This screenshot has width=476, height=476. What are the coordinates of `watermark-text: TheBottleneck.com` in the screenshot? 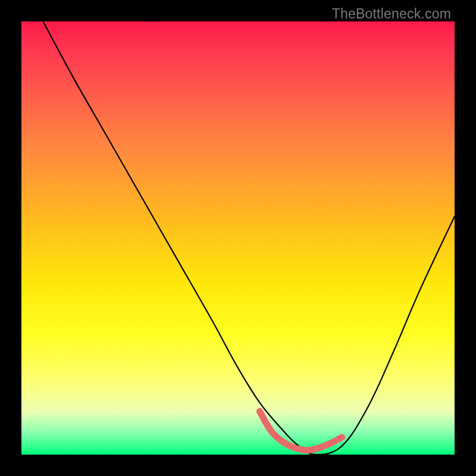 It's located at (392, 14).